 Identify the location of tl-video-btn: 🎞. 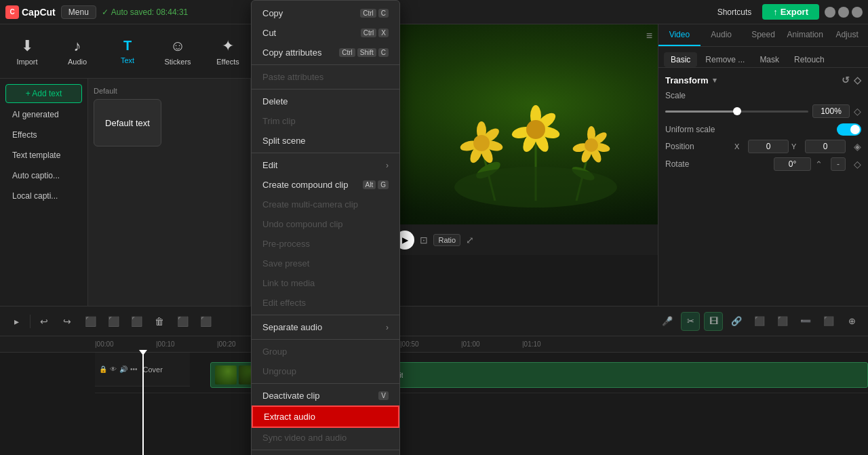
(713, 321).